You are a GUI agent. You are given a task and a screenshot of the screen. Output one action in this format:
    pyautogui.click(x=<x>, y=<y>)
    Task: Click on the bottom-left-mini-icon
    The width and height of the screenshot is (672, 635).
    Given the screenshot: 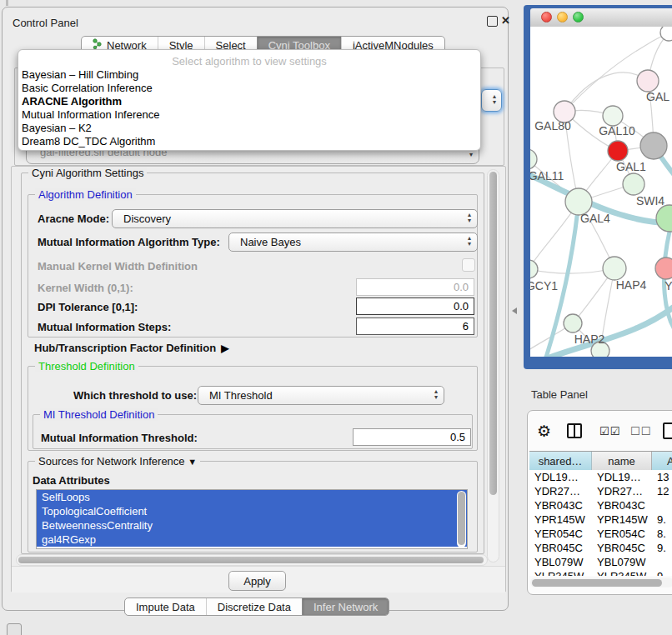 What is the action you would take?
    pyautogui.click(x=14, y=629)
    